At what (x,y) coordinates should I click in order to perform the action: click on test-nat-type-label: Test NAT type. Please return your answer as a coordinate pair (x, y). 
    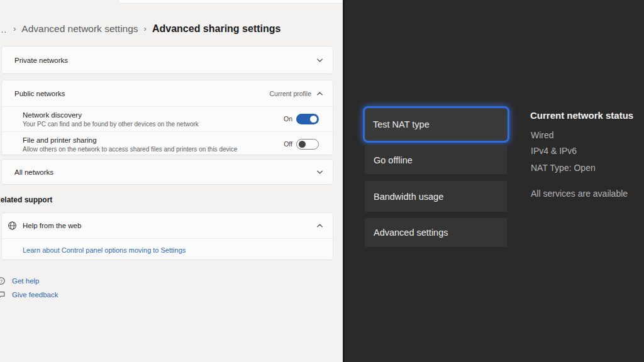
    Looking at the image, I should click on (401, 124).